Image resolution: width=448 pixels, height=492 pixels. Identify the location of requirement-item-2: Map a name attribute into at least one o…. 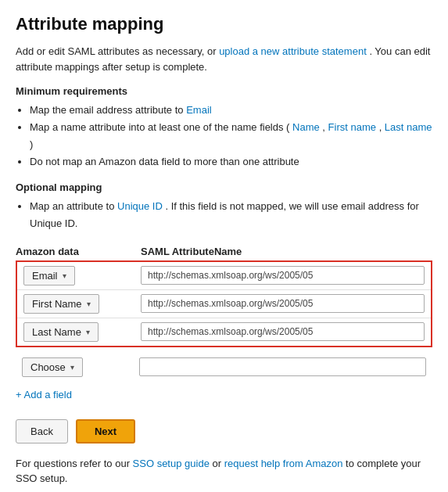
(231, 136).